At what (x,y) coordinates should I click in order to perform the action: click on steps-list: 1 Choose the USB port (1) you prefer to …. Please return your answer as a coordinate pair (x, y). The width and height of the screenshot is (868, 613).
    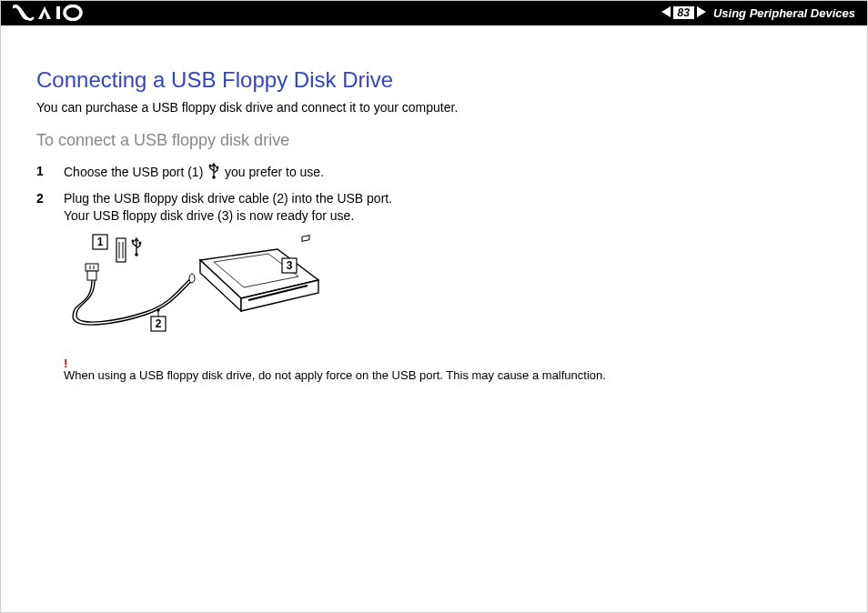
    Looking at the image, I should click on (434, 195).